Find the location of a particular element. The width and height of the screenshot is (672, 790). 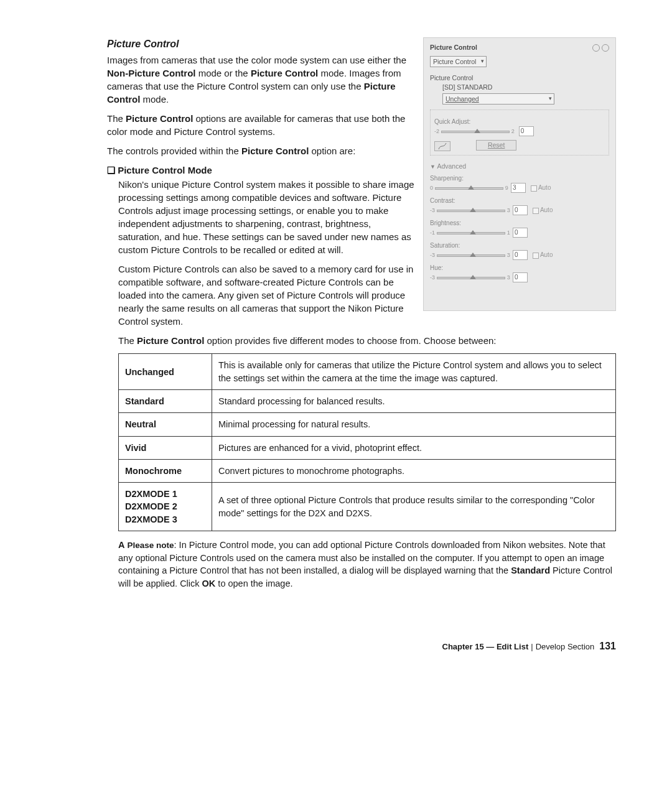

mode-paragraph-3: The Picture Control option provides five… is located at coordinates (367, 341).